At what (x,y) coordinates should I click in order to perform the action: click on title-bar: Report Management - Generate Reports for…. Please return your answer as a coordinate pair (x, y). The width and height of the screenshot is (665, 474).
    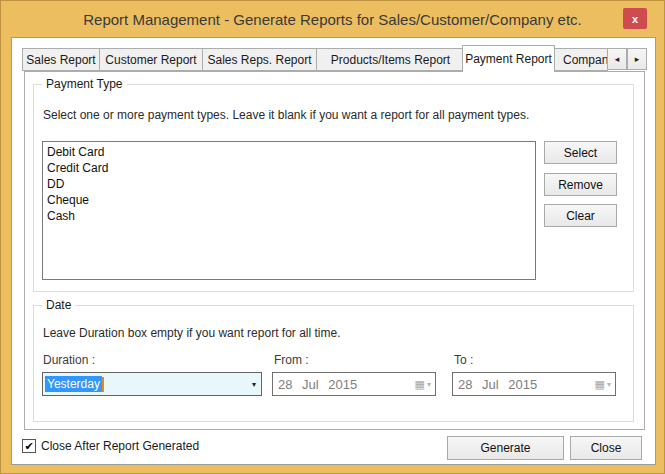
    Looking at the image, I should click on (332, 19).